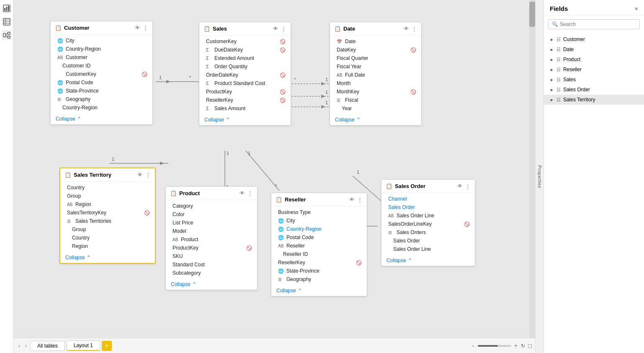 The width and height of the screenshot is (644, 353). What do you see at coordinates (101, 119) in the screenshot?
I see `customer-collapse: Collapse ⌃` at bounding box center [101, 119].